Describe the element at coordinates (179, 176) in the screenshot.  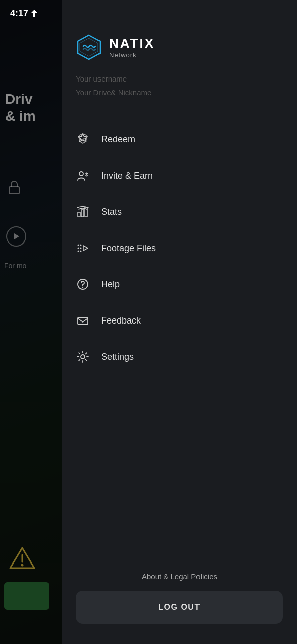
I see `nav-item-invite: Invite & Earn` at that location.